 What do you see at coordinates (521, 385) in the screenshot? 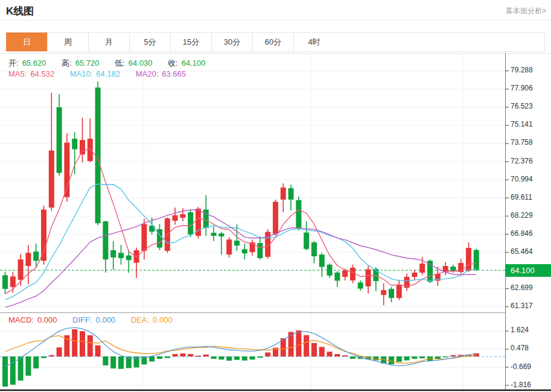
I see `macd-axis-label: -1.816` at bounding box center [521, 385].